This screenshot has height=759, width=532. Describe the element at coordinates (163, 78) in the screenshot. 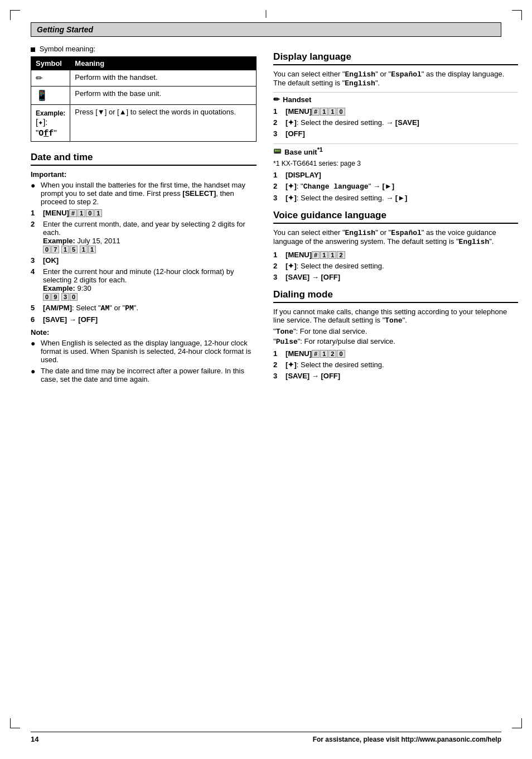

I see `meaning-cell: Perform with the handset.` at that location.